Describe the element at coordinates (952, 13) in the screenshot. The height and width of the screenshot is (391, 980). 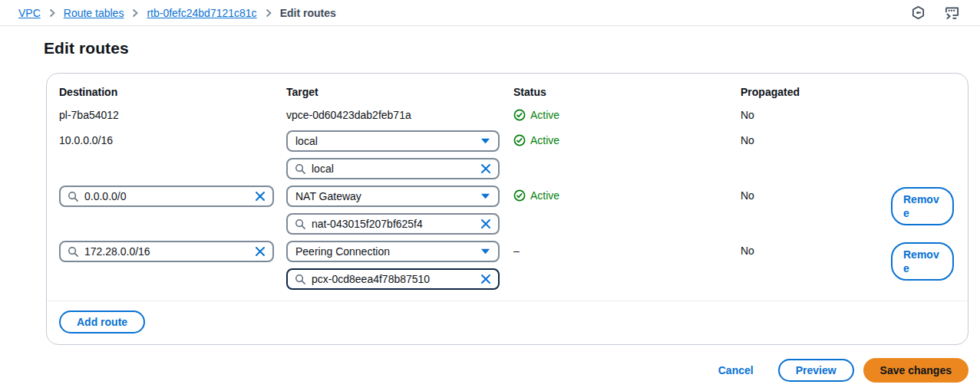
I see `cloudshell-icon` at that location.